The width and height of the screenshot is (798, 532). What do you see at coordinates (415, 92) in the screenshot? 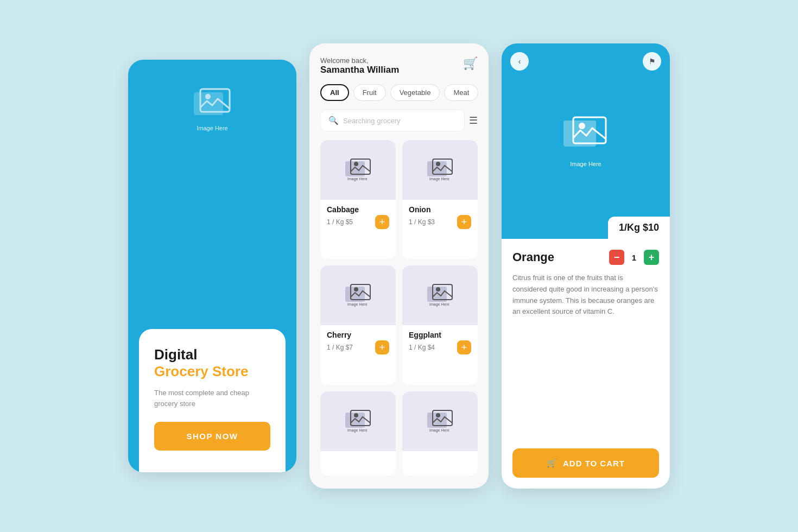
I see `category-tab-vegetable: Vegetable` at bounding box center [415, 92].